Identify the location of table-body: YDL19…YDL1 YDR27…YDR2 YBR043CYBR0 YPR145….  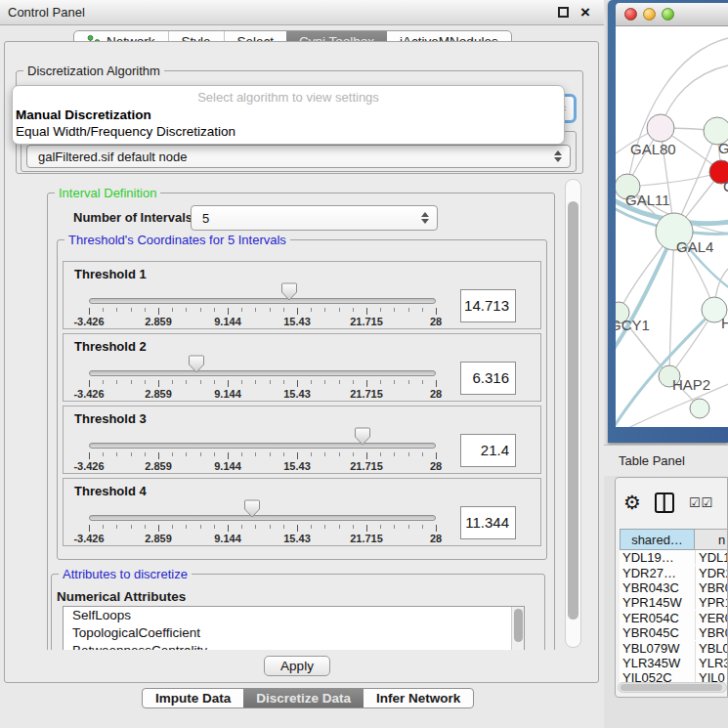
(674, 616).